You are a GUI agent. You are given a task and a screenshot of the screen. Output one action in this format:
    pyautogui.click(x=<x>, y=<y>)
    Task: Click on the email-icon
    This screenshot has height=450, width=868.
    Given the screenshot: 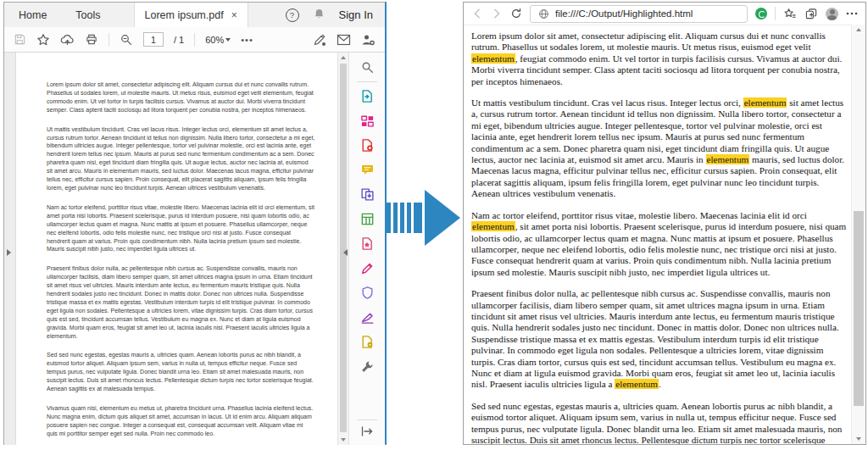 What is the action you would take?
    pyautogui.click(x=344, y=40)
    